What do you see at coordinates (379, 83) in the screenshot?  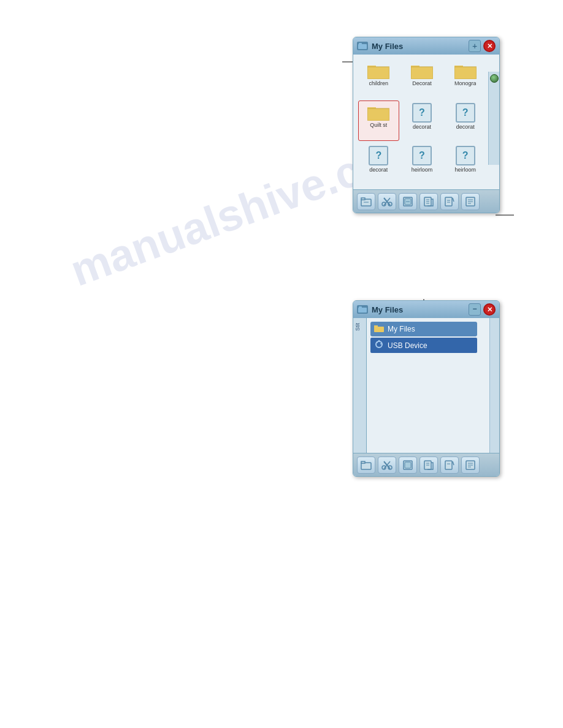 I see `file-label: children` at bounding box center [379, 83].